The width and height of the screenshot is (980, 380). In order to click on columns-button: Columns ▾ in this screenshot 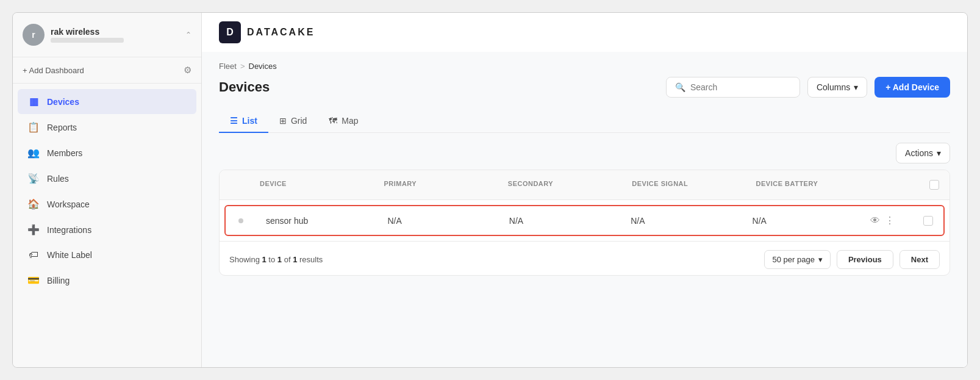, I will do `click(837, 87)`.